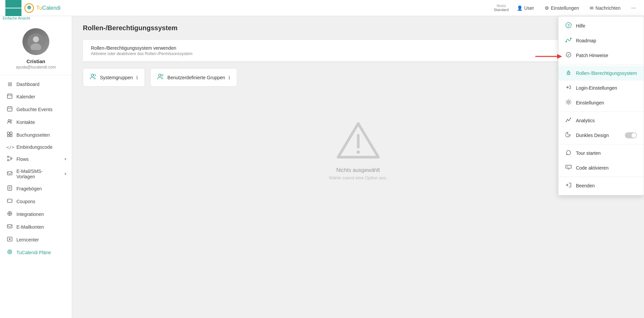  Describe the element at coordinates (36, 135) in the screenshot. I see `sidebar-item-buchungsseiten: Buchungsseiten` at that location.